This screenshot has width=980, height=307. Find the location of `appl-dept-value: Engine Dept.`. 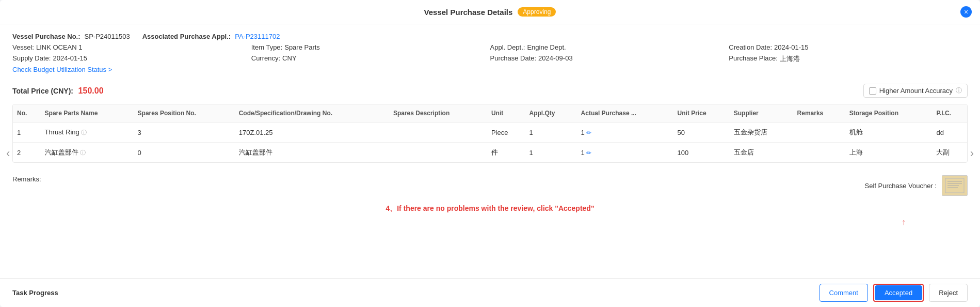

appl-dept-value: Engine Dept. is located at coordinates (546, 48).